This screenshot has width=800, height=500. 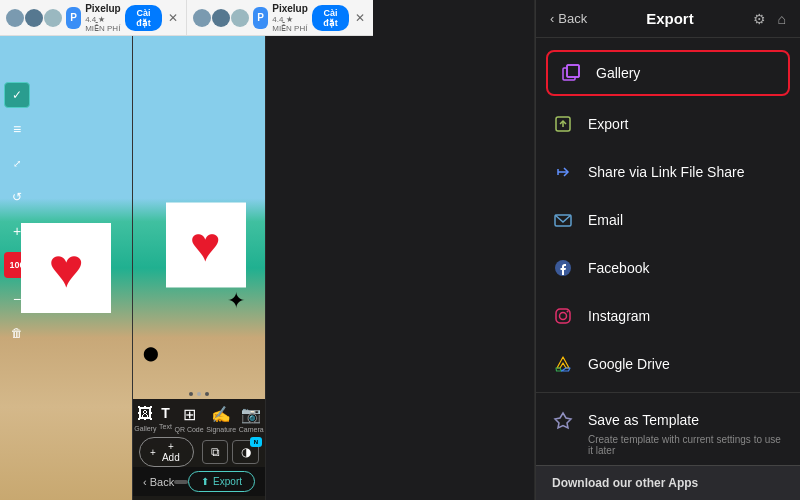 I want to click on home-icon: ⌂, so click(x=782, y=19).